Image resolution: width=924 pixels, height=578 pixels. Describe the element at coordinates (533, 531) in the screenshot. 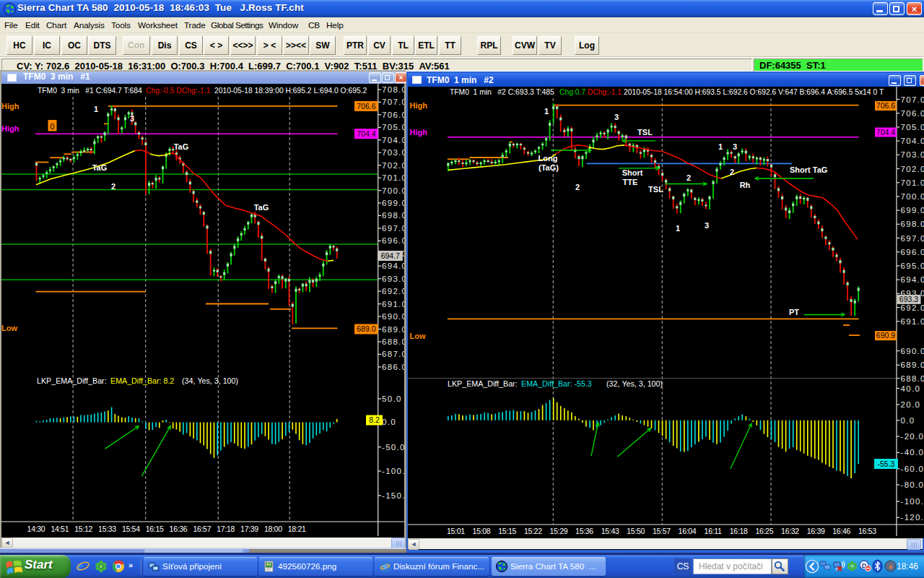

I see `svg-text: 15:22` at that location.